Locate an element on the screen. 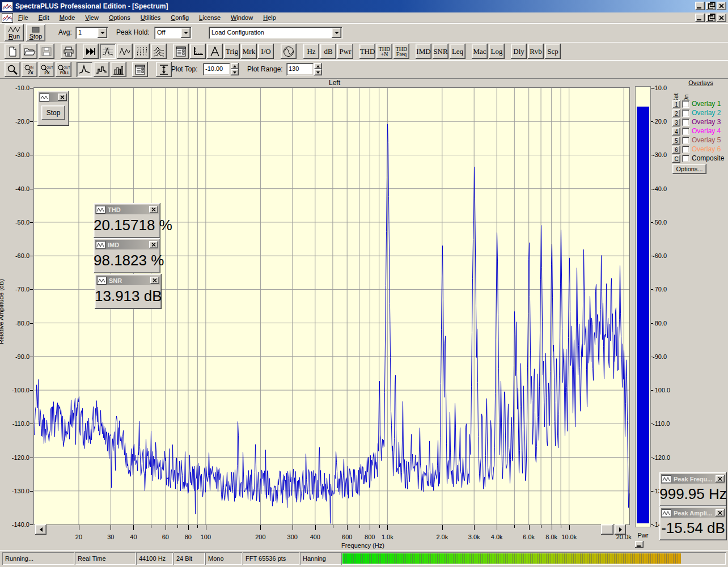 The width and height of the screenshot is (728, 567). peak-hold-dropdown-arrow-icon is located at coordinates (186, 33).